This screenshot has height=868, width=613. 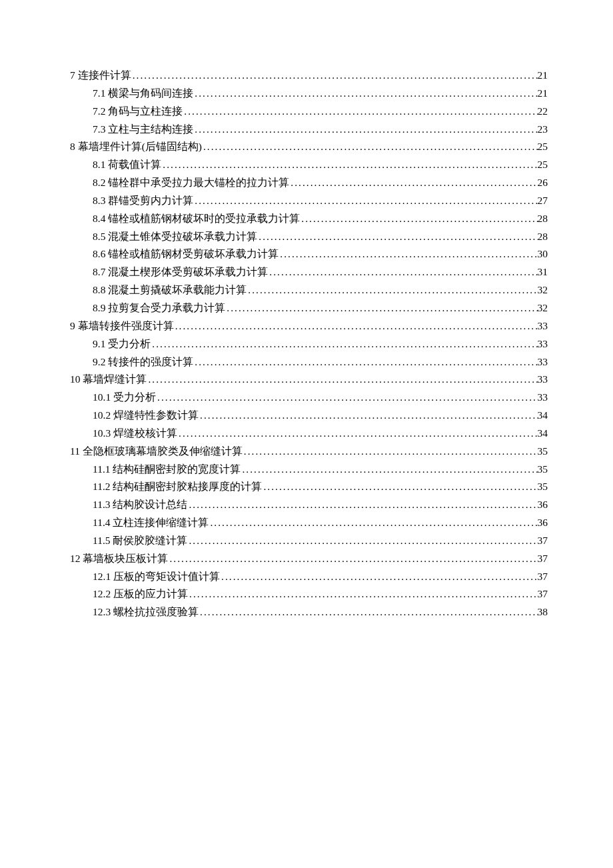 What do you see at coordinates (101, 75) in the screenshot?
I see `toc-entry-label: 7 连接件计算` at bounding box center [101, 75].